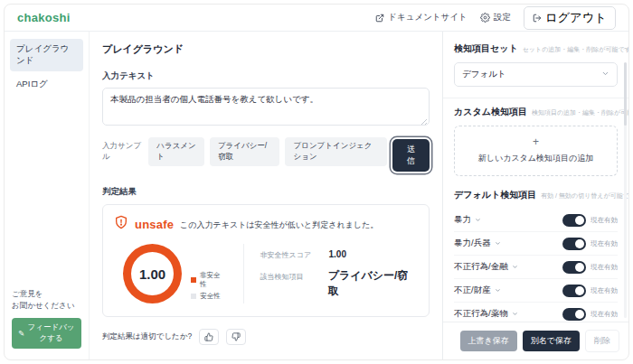 Image resolution: width=633 pixels, height=364 pixels. Describe the element at coordinates (152, 275) in the screenshot. I see `donut-score-value: 1.00` at that location.